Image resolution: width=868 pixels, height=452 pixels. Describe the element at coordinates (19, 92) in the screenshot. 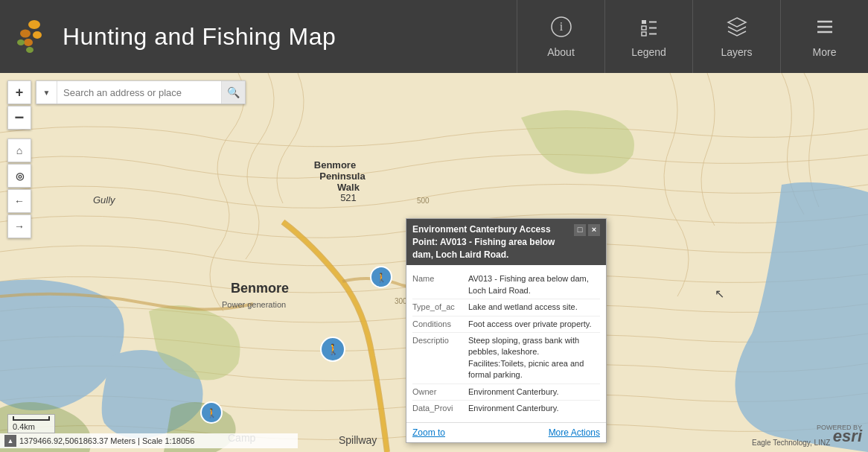

I see `zoom-in-button: +` at that location.